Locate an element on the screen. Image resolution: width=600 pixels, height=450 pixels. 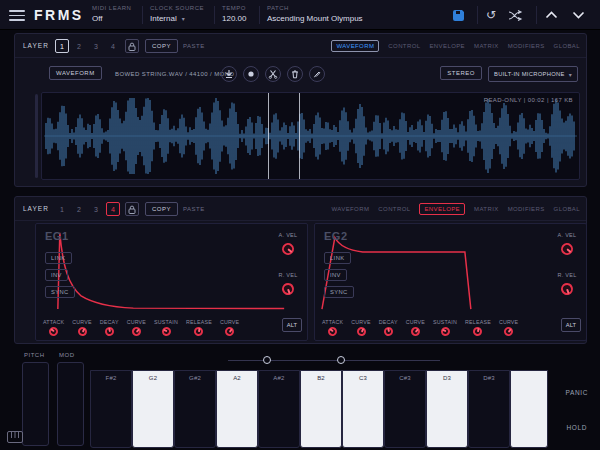
layer-top-tab-control: CONTROL is located at coordinates (404, 46).